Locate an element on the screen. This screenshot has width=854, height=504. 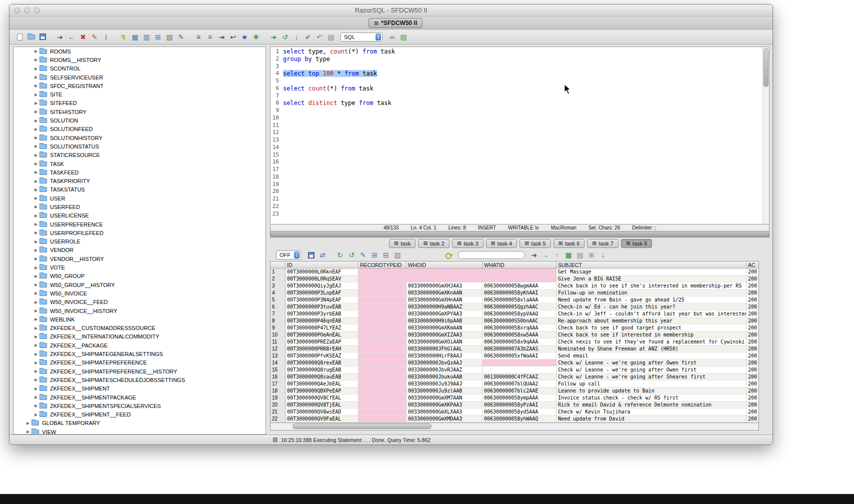
grid-cell-id: 00T3000000QV9FaEAL is located at coordinates (322, 419).